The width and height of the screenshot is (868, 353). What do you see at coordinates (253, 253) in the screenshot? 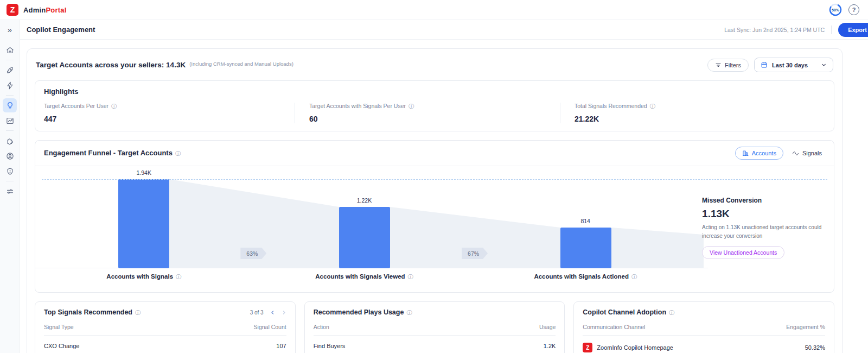
I see `conversion-badge-1: 63%` at bounding box center [253, 253].